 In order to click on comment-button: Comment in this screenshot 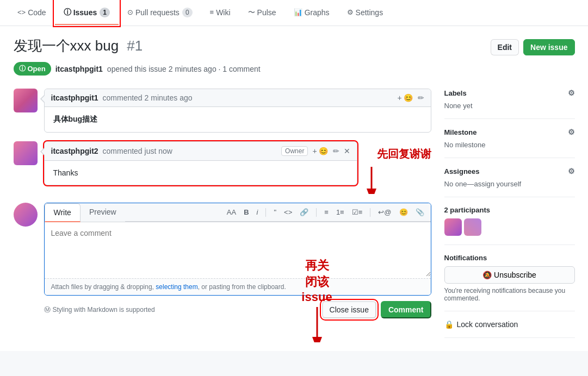, I will do `click(406, 310)`.